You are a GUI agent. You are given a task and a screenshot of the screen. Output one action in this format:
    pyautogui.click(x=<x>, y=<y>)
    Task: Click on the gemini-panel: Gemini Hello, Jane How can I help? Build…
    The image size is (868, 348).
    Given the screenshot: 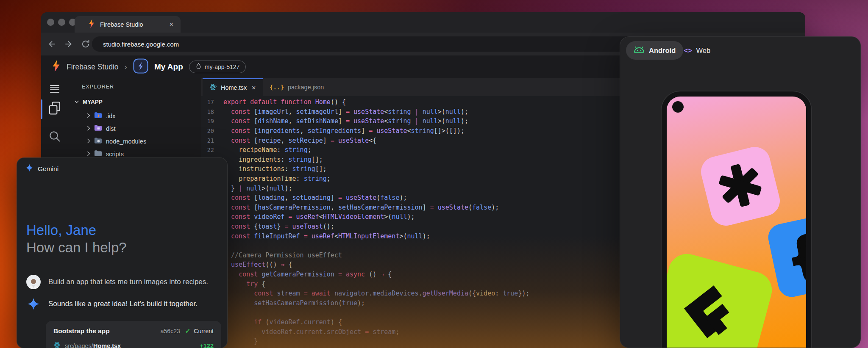 What is the action you would take?
    pyautogui.click(x=122, y=253)
    